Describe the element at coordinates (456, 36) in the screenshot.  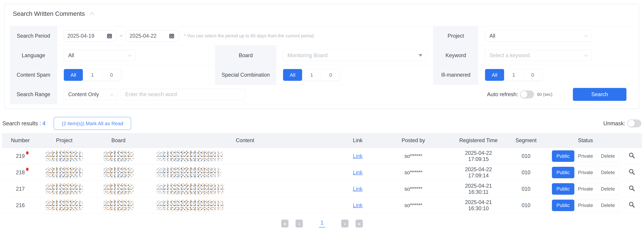
I see `project-label: Project` at that location.